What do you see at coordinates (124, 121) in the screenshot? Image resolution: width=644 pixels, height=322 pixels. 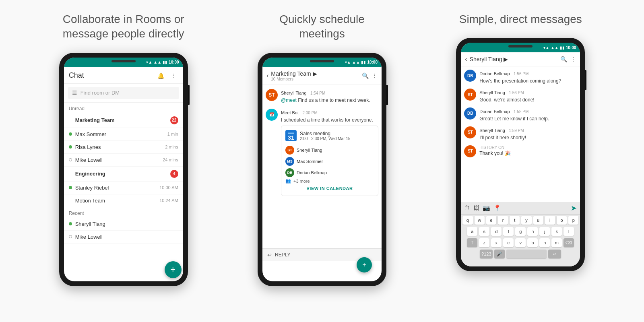 I see `chat-item-marketing: Marketing Team 22` at bounding box center [124, 121].